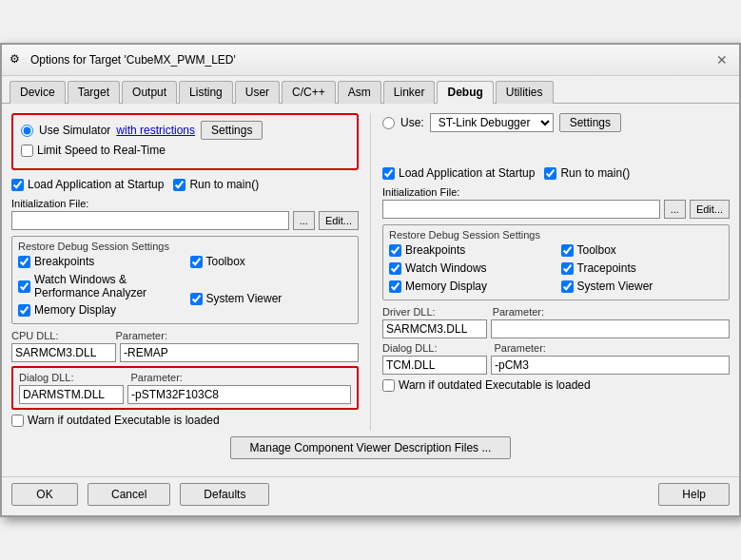 Image resolution: width=741 pixels, height=560 pixels. Describe the element at coordinates (25, 287) in the screenshot. I see `left-watch-checkbox` at that location.